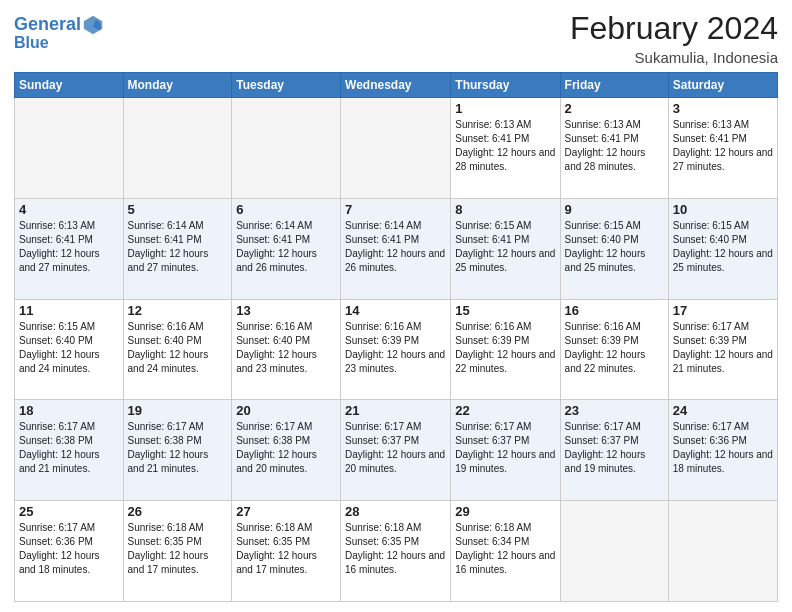 The width and height of the screenshot is (792, 612). What do you see at coordinates (722, 350) in the screenshot?
I see `calendar-cell: 17Sunrise: 6:17 AMSunset: 6:39 PMDayligh…` at bounding box center [722, 350].